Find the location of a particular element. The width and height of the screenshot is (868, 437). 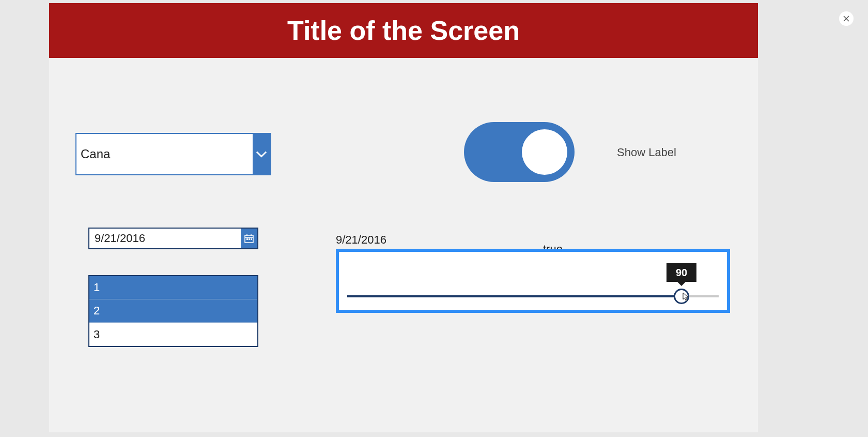

date-picker: 9/21/2016 is located at coordinates (174, 238).